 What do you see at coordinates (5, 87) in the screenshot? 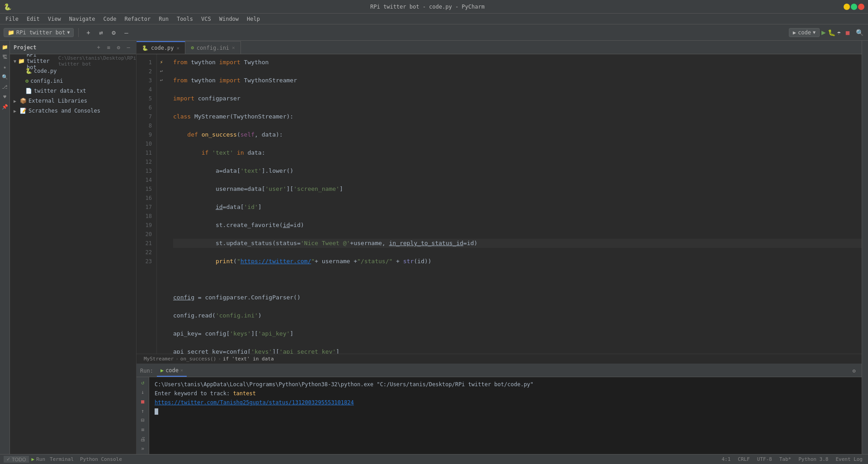
I see `git-tool-button: ⎇` at bounding box center [5, 87].